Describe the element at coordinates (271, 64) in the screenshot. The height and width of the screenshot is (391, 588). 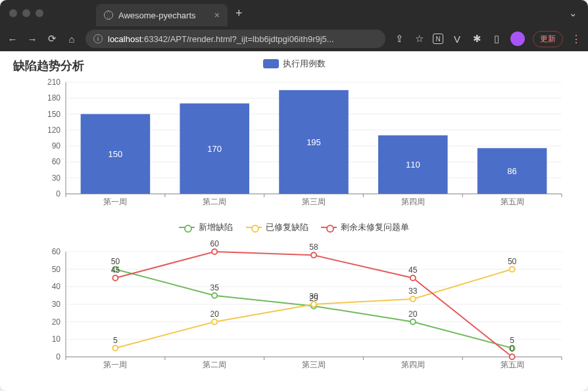
I see `legend-swatch` at that location.